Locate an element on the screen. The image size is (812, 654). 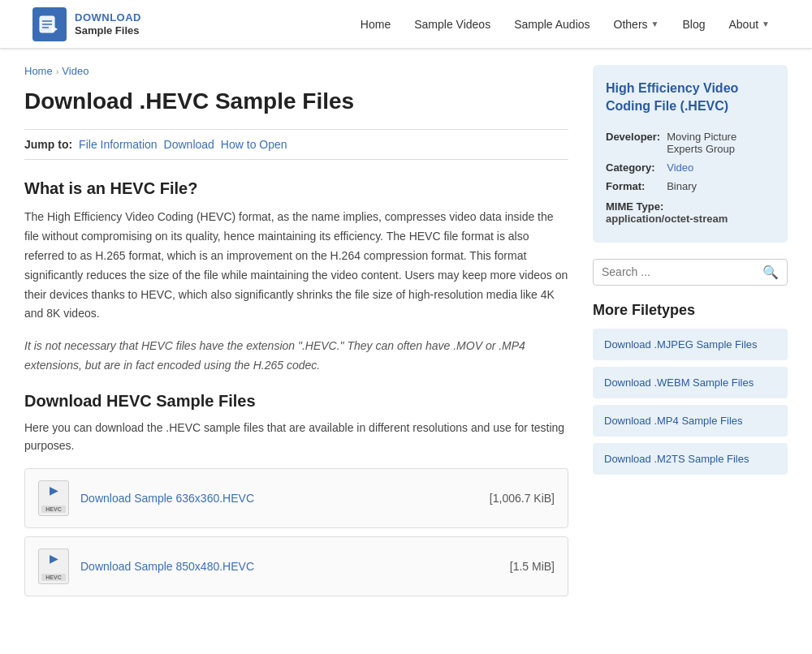
search-icon: 🔍 is located at coordinates (771, 273).